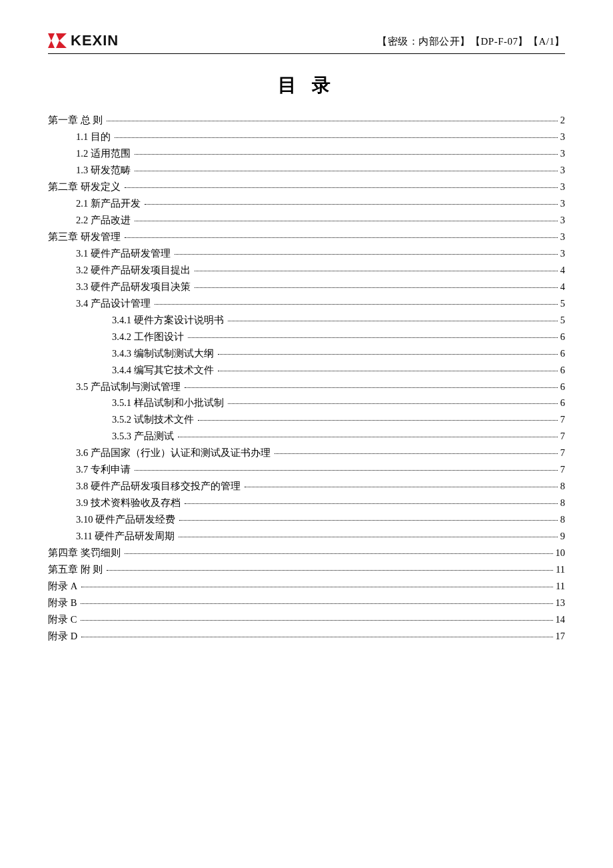 Image resolution: width=613 pixels, height=868 pixels. Describe the element at coordinates (127, 536) in the screenshot. I see `toc-entry-label: 3.11 硬件产品研发周期` at that location.